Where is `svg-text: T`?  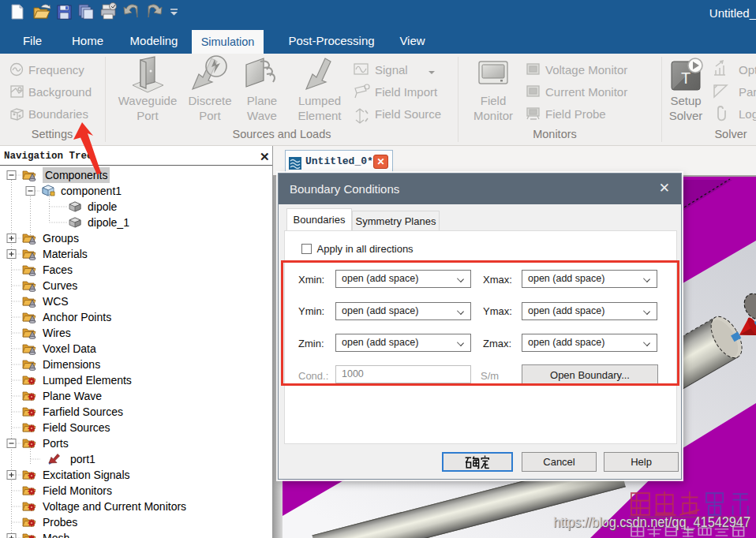 svg-text: T is located at coordinates (686, 78).